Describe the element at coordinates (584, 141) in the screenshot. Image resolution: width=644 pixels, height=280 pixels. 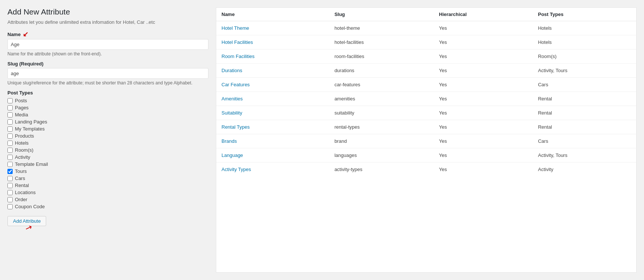
I see `cell-post-types: Cars` at that location.